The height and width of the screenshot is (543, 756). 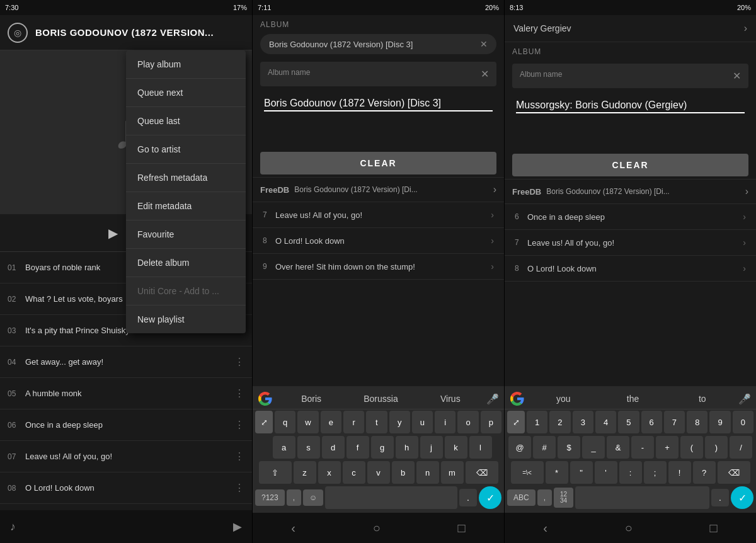 What do you see at coordinates (692, 447) in the screenshot?
I see `key-lparen: (` at bounding box center [692, 447].